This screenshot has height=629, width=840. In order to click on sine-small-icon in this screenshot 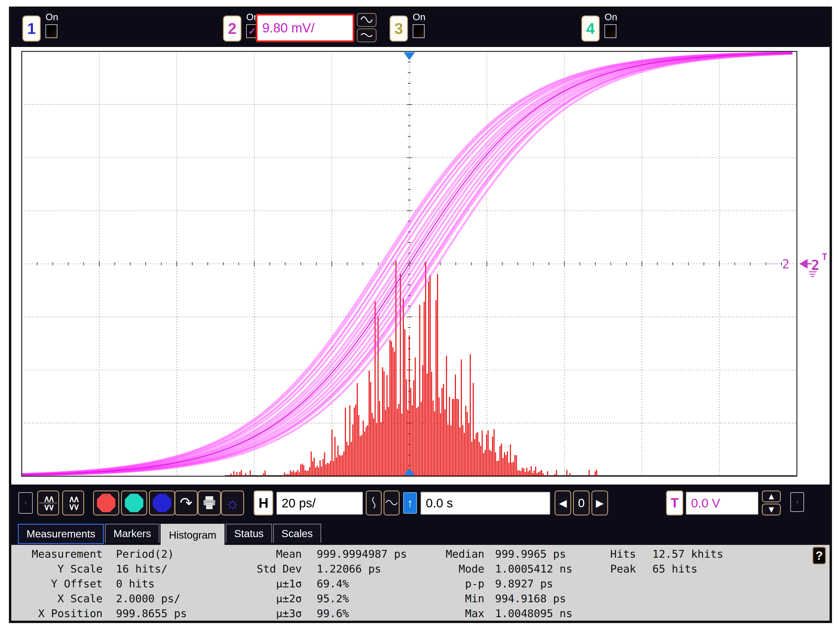, I will do `click(367, 36)`.